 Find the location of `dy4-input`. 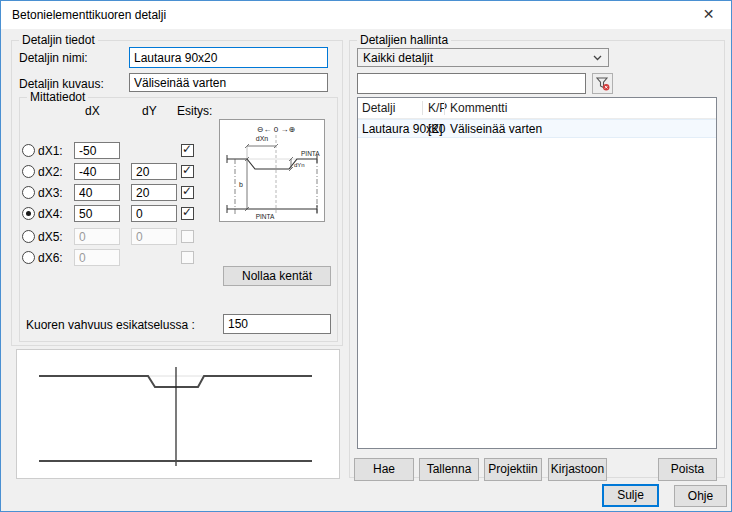

dy4-input is located at coordinates (154, 214).